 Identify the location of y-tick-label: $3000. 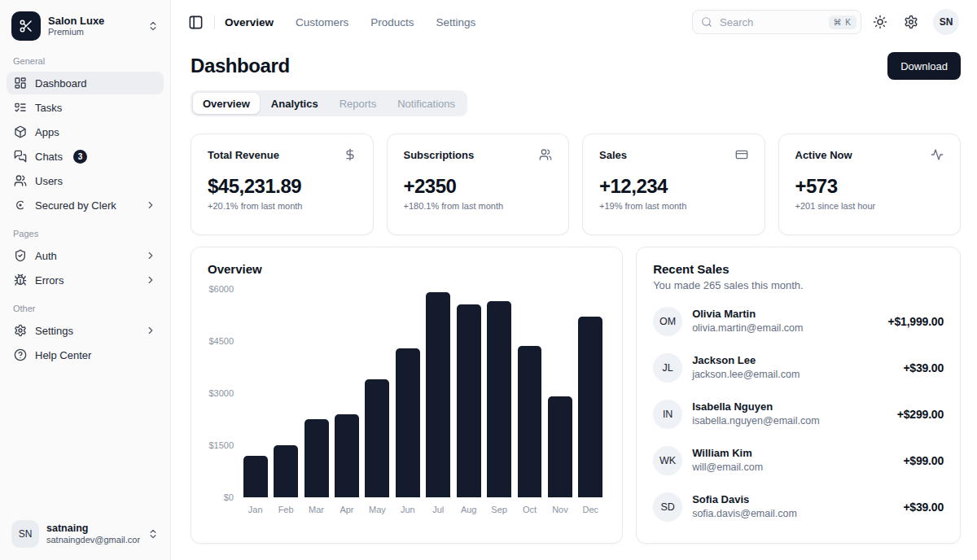
(221, 393).